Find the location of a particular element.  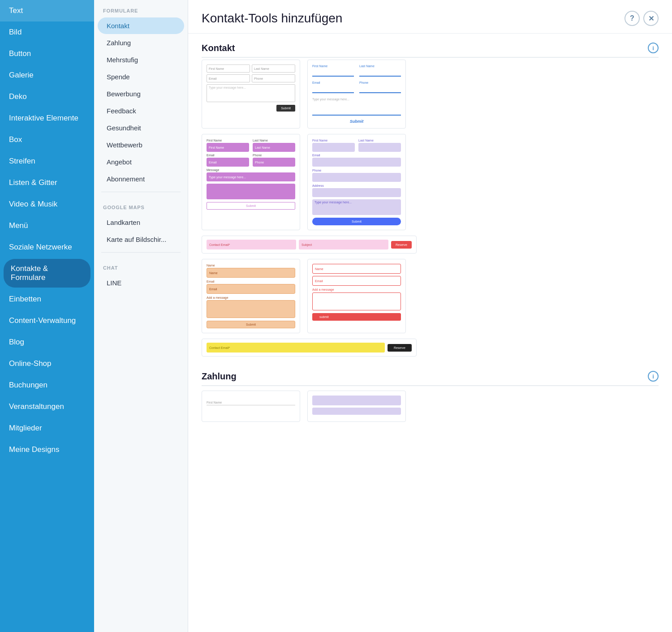

form-purple-textarea is located at coordinates (251, 192).